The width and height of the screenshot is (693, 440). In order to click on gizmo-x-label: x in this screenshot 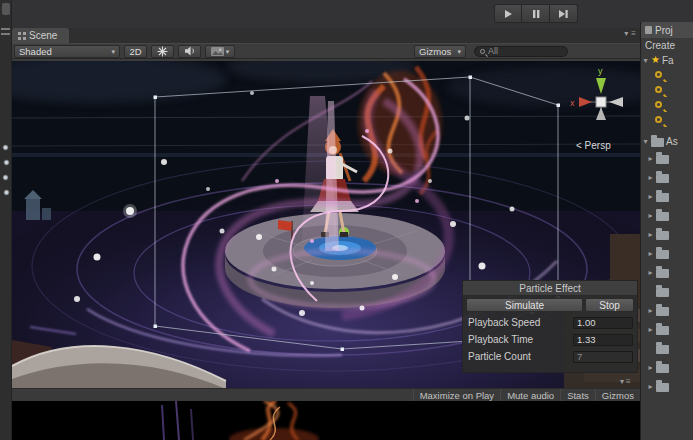, I will do `click(572, 103)`.